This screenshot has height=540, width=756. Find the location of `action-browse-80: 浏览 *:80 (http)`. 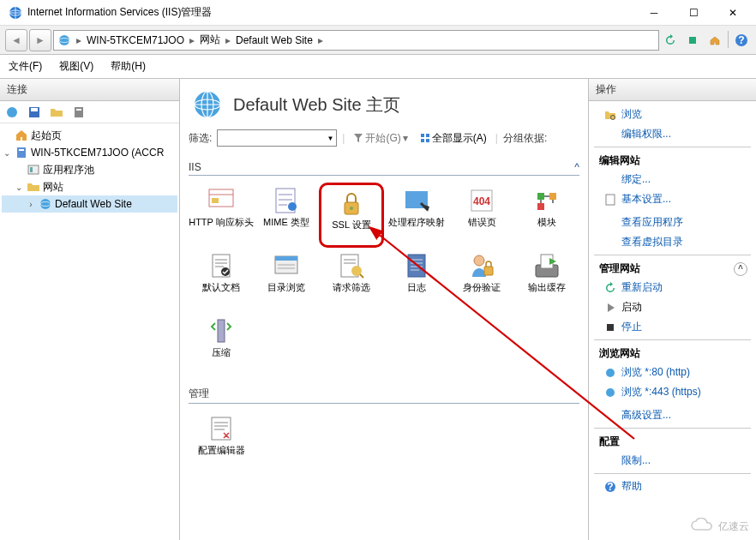

action-browse-80: 浏览 *:80 (http) is located at coordinates (672, 372).